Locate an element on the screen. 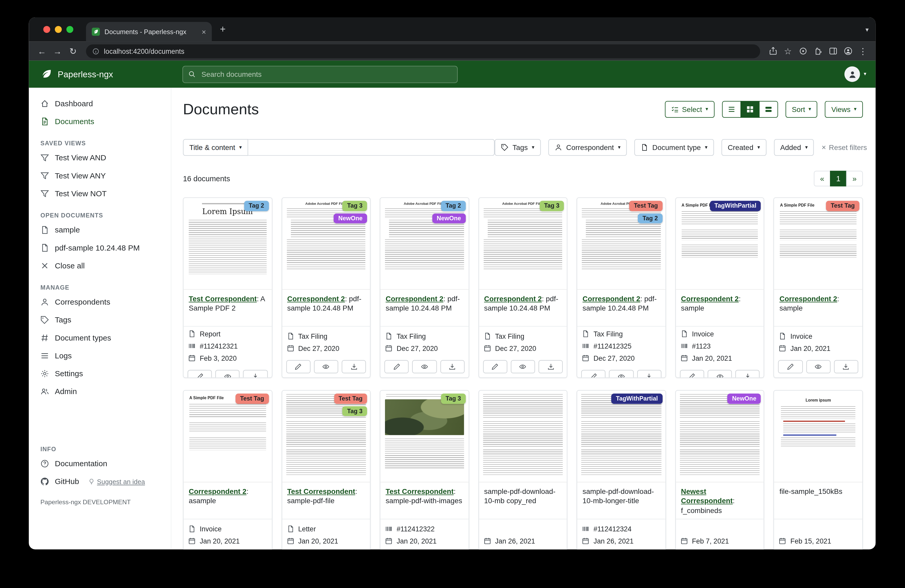 This screenshot has height=588, width=905. document-thumbnail: Adobe Acrobat PDF Files Tag 3 is located at coordinates (523, 244).